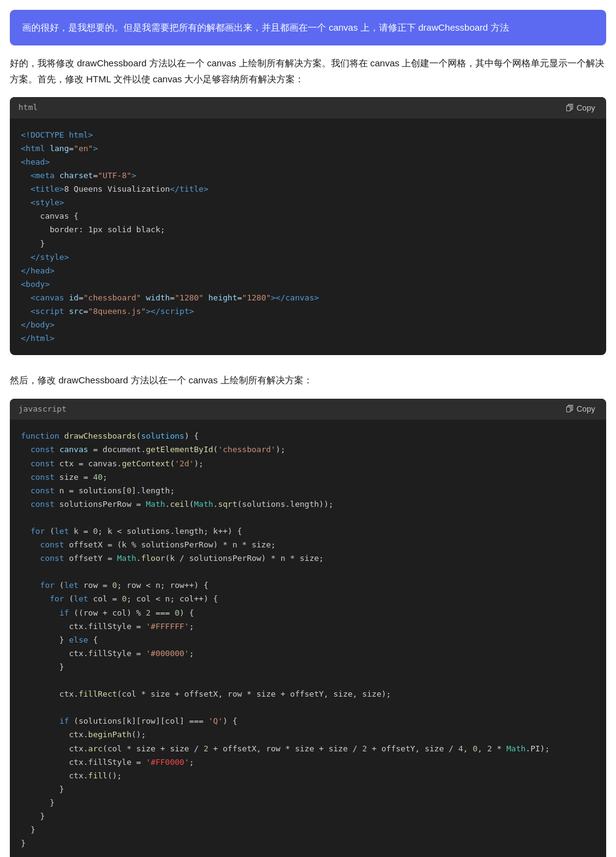 This screenshot has height=857, width=616. What do you see at coordinates (42, 409) in the screenshot?
I see `js-lang-label: javascript` at bounding box center [42, 409].